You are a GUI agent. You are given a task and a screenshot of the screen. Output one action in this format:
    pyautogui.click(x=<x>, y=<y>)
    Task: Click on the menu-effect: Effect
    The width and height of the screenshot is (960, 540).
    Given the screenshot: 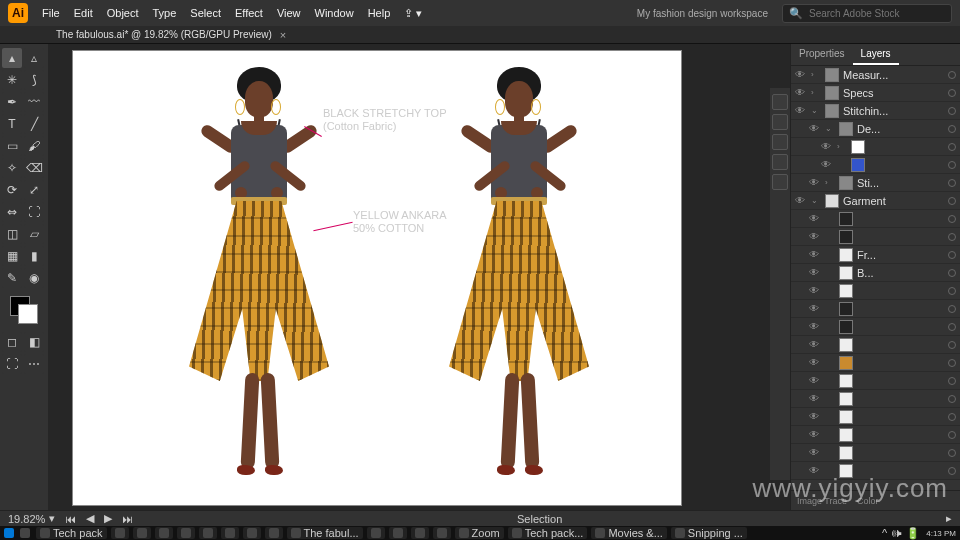 What is the action you would take?
    pyautogui.click(x=249, y=13)
    